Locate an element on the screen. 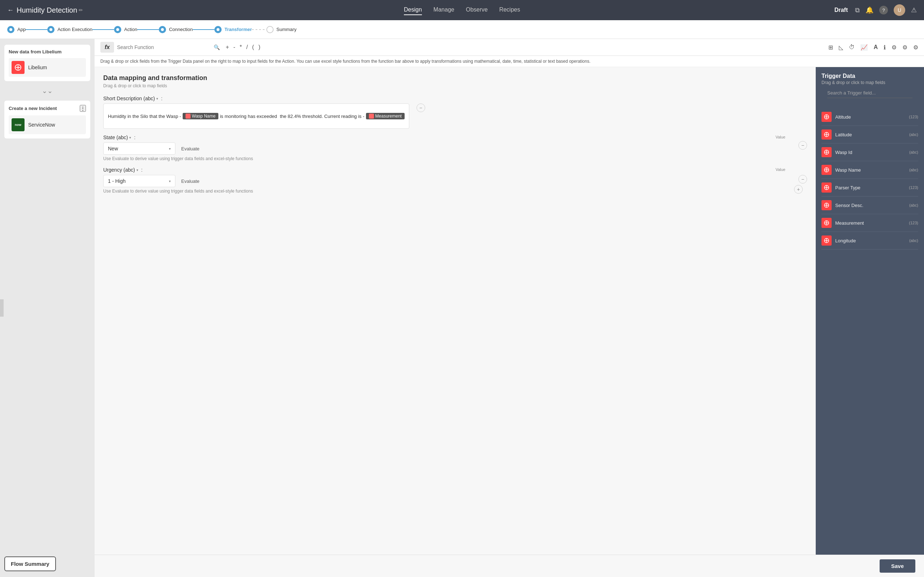  bell-icon: 🔔 is located at coordinates (870, 10).